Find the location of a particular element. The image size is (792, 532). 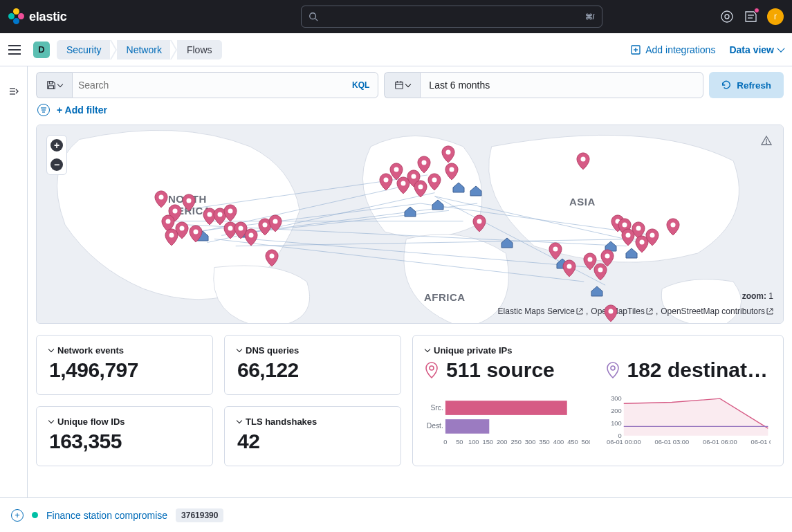

breadcrumb: Security Network Flows is located at coordinates (140, 50).